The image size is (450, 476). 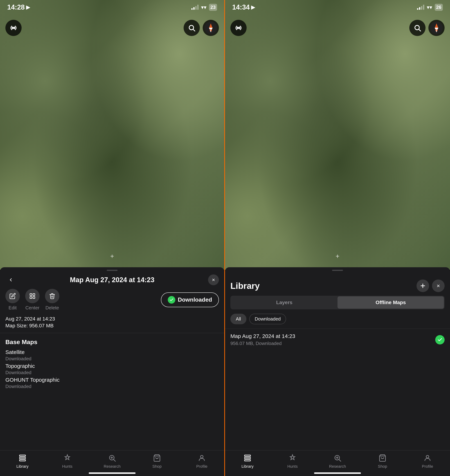 I want to click on right-profile-icon, so click(x=427, y=458).